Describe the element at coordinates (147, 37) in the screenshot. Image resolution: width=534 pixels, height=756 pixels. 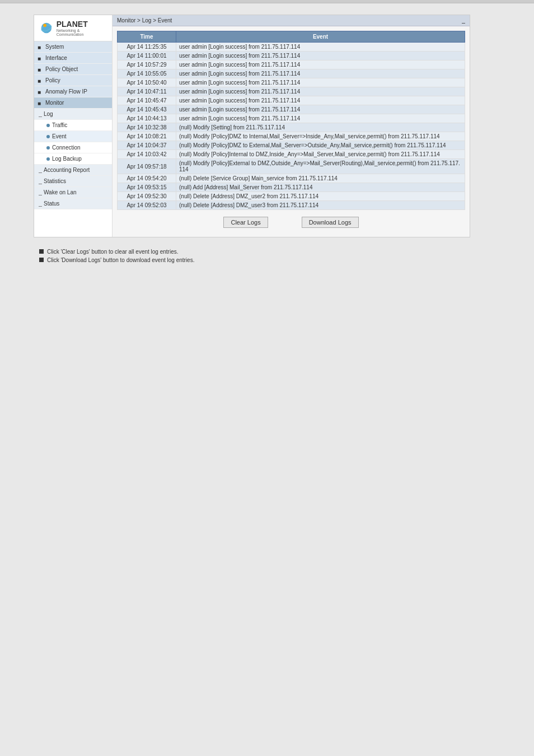
I see `col-header-time: Time` at that location.